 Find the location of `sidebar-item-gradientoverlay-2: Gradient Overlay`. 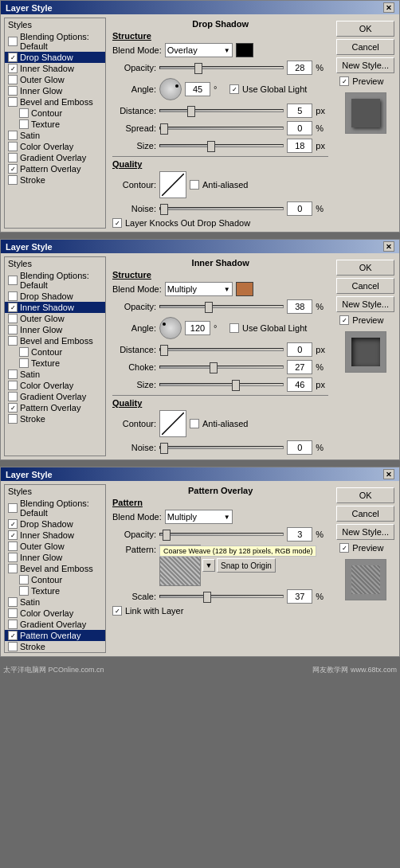

sidebar-item-gradientoverlay-2: Gradient Overlay is located at coordinates (55, 397).